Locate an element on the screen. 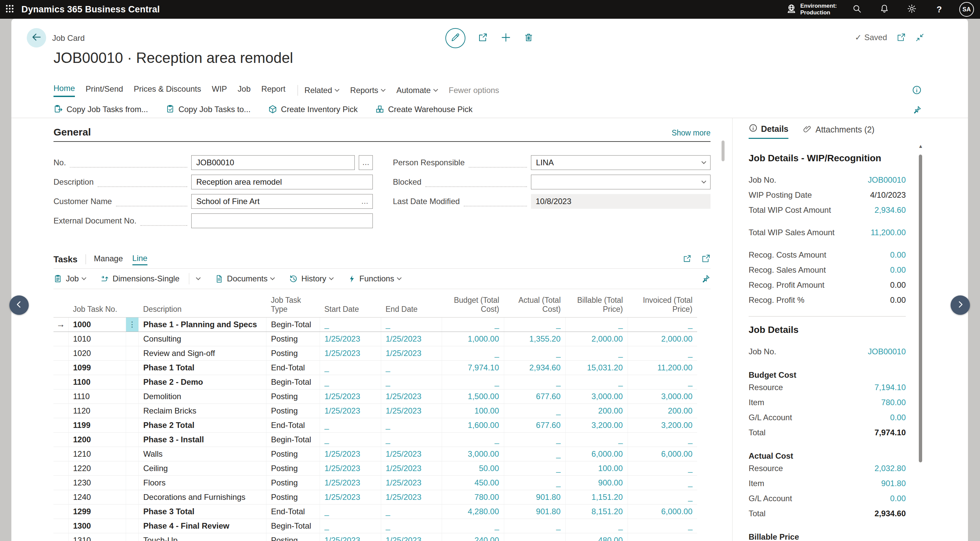  share-button is located at coordinates (483, 38).